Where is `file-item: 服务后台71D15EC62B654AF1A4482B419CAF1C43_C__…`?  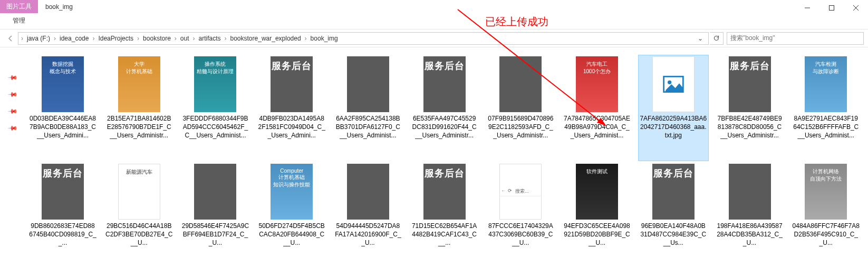 file-item: 服务后台71D15EC62B654AF1A4482B419CAF1C43_C__… is located at coordinates (445, 215).